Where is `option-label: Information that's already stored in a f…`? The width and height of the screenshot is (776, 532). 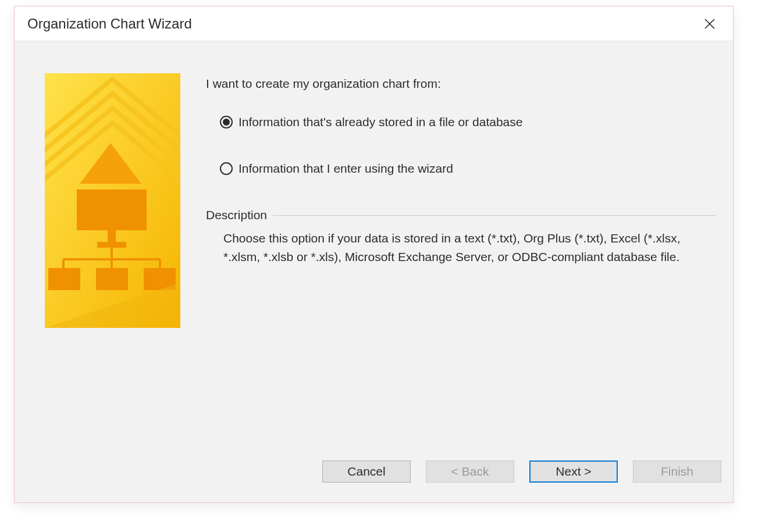 option-label: Information that's already stored in a f… is located at coordinates (380, 122).